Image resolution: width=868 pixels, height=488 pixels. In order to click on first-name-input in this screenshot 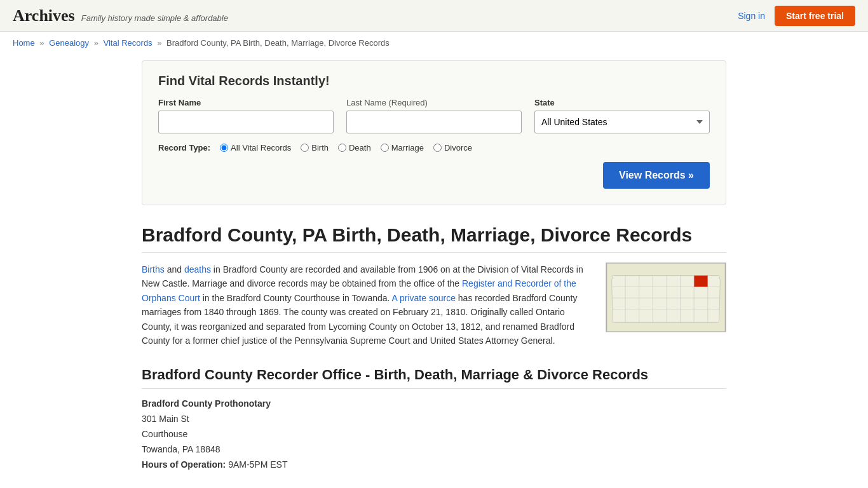, I will do `click(246, 122)`.